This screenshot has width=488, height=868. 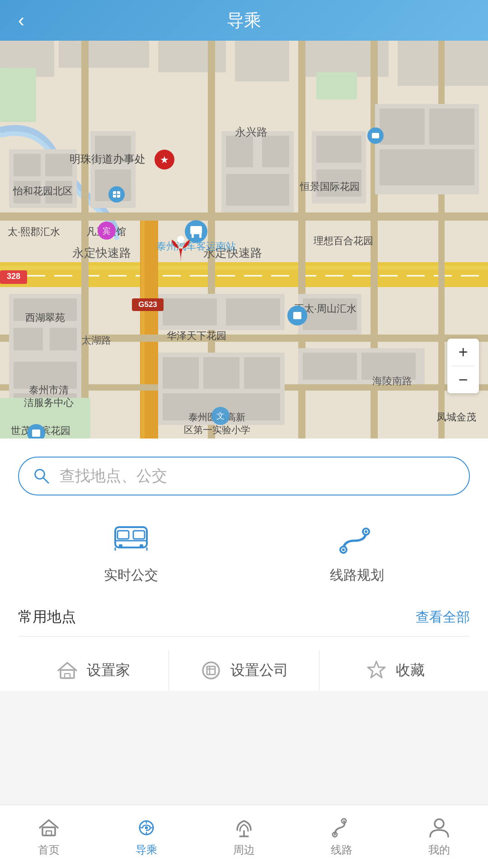 What do you see at coordinates (395, 670) in the screenshot?
I see `favorites-button: 收藏` at bounding box center [395, 670].